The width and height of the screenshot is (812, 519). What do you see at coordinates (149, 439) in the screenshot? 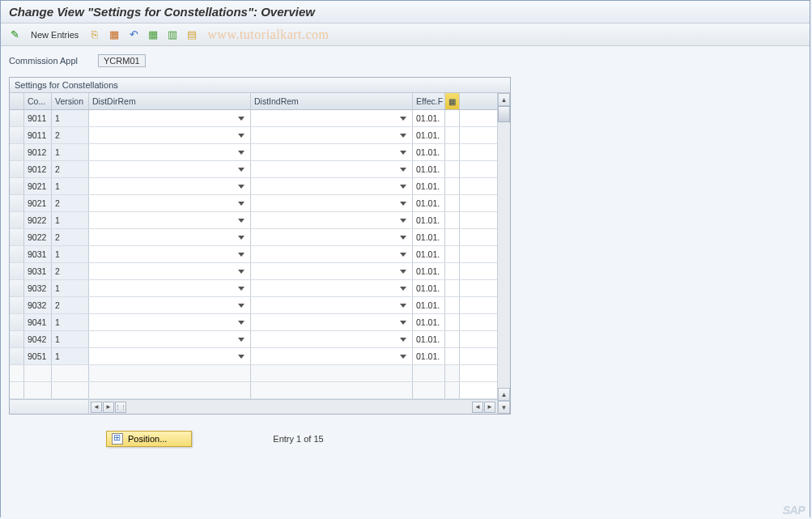
I see `position-button: Position...` at bounding box center [149, 439].